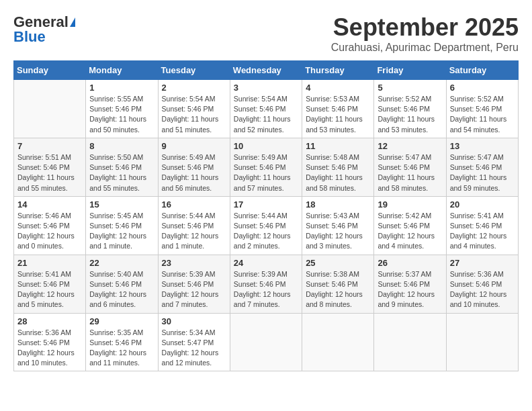 The width and height of the screenshot is (532, 411). I want to click on header-cell-tuesday: Tuesday, so click(193, 71).